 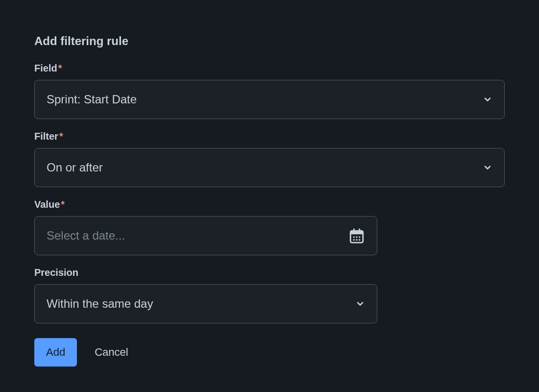 I want to click on value-date-input: Select a date..., so click(x=206, y=236).